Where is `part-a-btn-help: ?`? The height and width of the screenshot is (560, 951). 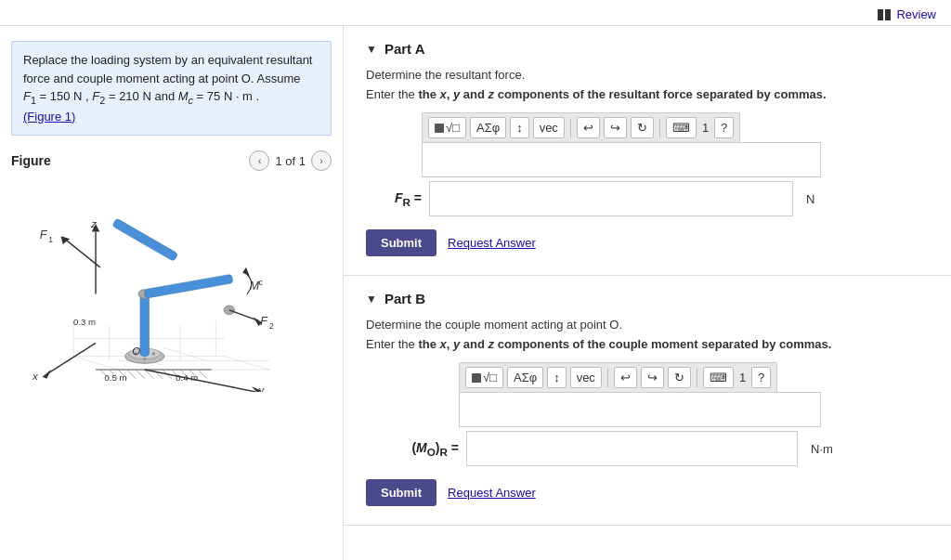 part-a-btn-help: ? is located at coordinates (724, 128).